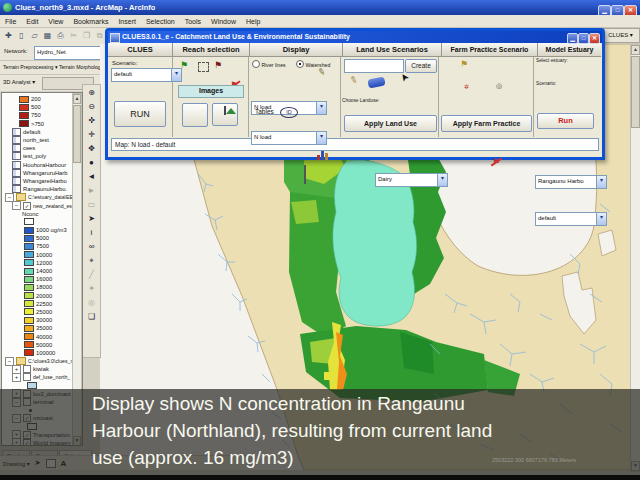  Describe the element at coordinates (571, 182) in the screenshot. I see `estuary-select: Rangaunu Harbo ▾` at that location.